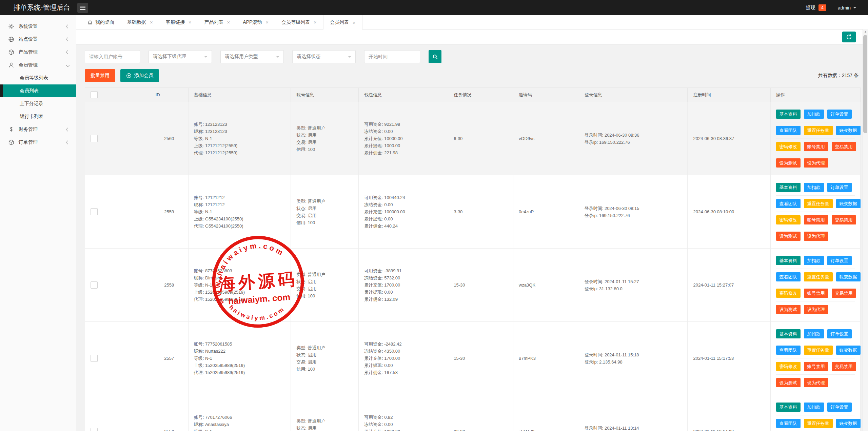 The height and width of the screenshot is (431, 868). Describe the element at coordinates (849, 37) in the screenshot. I see `refresh-button` at that location.